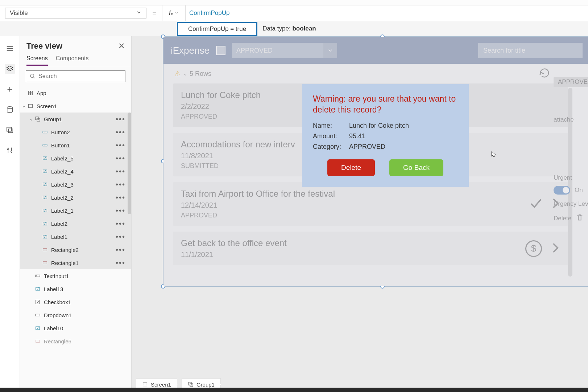 Image resolution: width=588 pixels, height=392 pixels. I want to click on popup-amount-value: 95.41, so click(357, 136).